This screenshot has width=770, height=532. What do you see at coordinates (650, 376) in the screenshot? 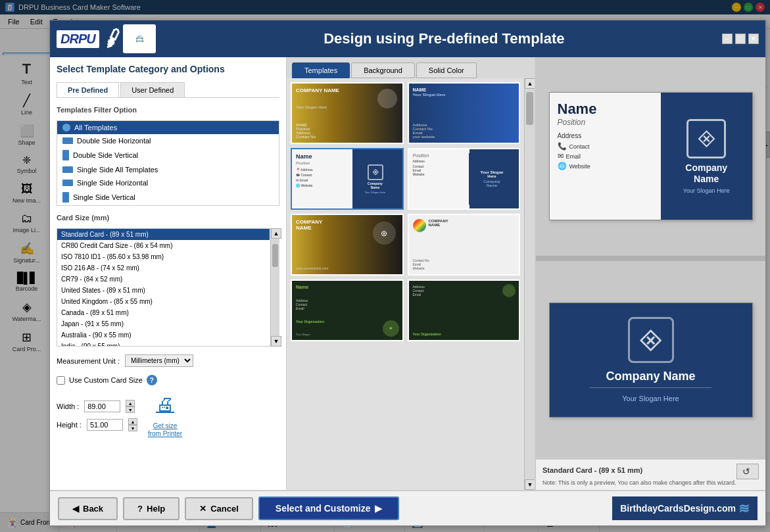
I see `preview-back-company: Company Name` at bounding box center [650, 376].